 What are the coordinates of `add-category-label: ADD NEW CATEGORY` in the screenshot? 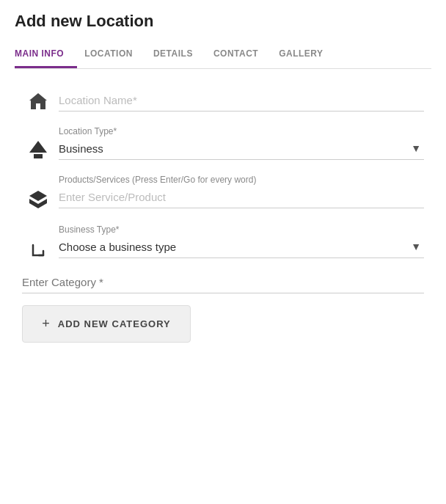 It's located at (114, 324).